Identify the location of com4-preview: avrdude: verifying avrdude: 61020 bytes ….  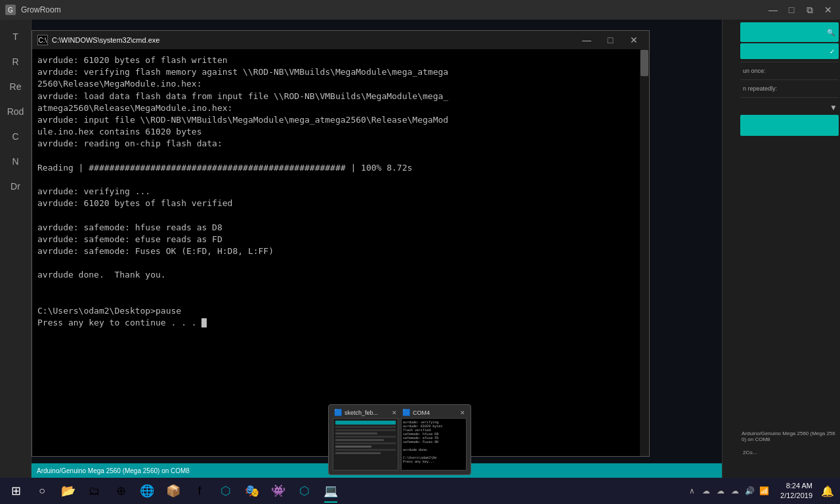
(434, 444).